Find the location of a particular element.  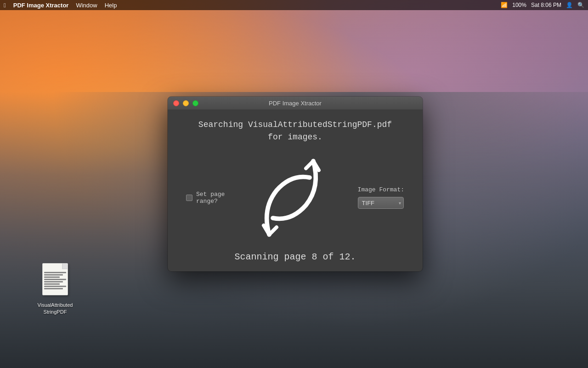

wifi-icon: 📶 is located at coordinates (504, 5).